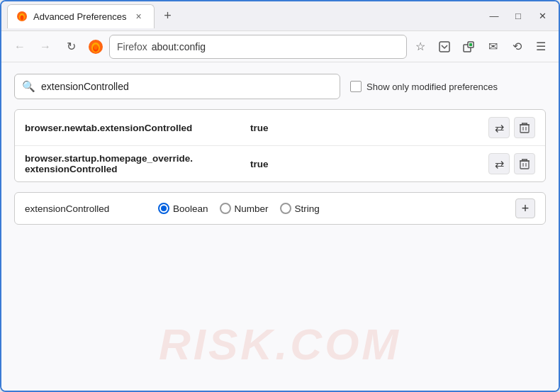 The height and width of the screenshot is (392, 560). Describe the element at coordinates (187, 86) in the screenshot. I see `search-input: extensionControlled` at that location.